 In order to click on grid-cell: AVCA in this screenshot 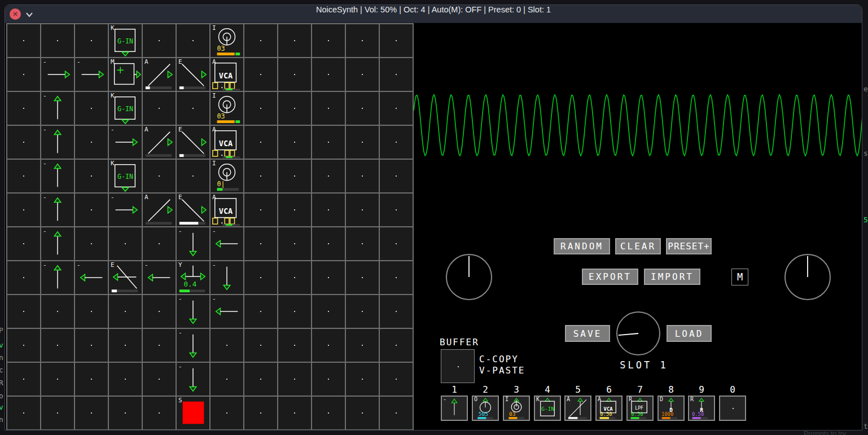, I will do `click(227, 142)`.